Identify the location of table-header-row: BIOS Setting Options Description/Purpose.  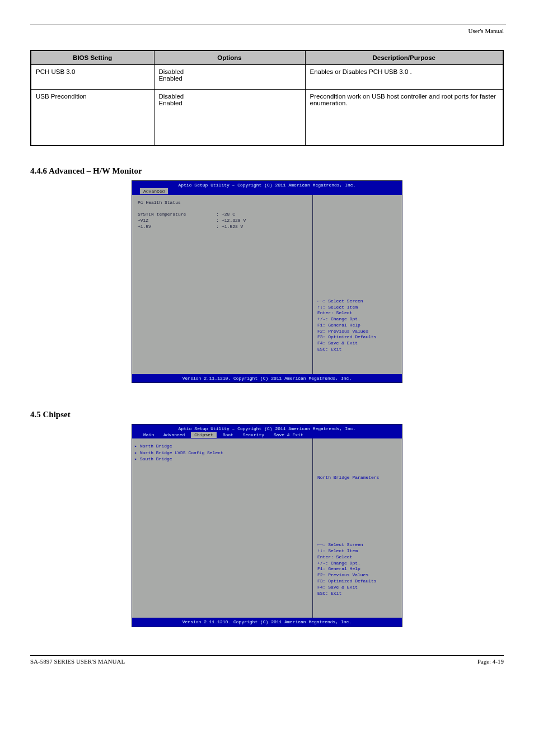
(267, 58).